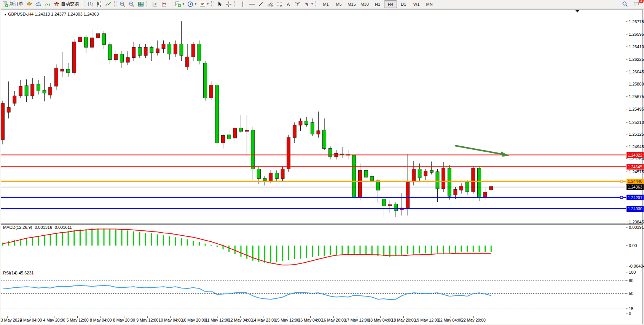 The width and height of the screenshot is (644, 325). I want to click on time-axis-label: 19 May 12:00, so click(427, 320).